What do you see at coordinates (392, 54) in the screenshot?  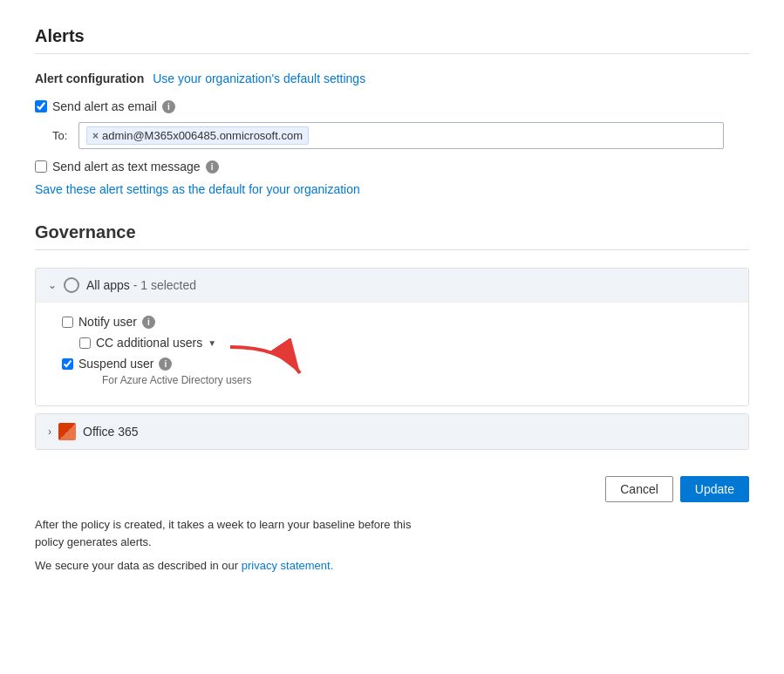 I see `alerts-divider` at bounding box center [392, 54].